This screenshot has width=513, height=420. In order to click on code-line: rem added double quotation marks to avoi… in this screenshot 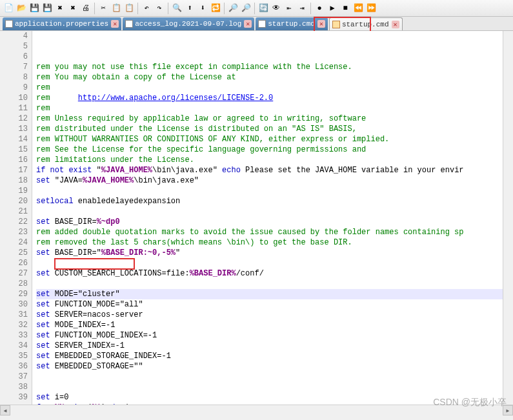, I will do `click(270, 232)`.